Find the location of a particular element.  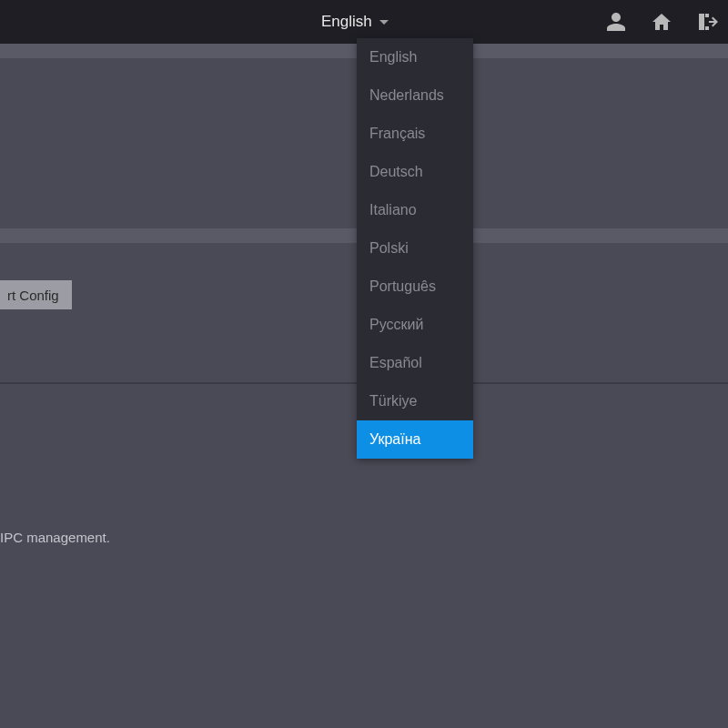

import-config-button: rt Config is located at coordinates (36, 295).